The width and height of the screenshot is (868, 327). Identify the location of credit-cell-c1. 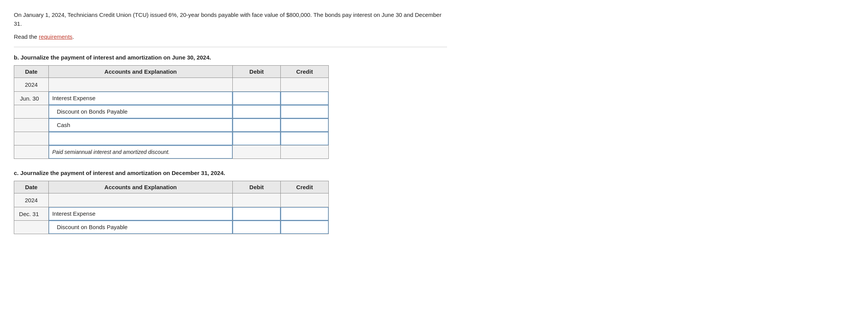
(305, 214).